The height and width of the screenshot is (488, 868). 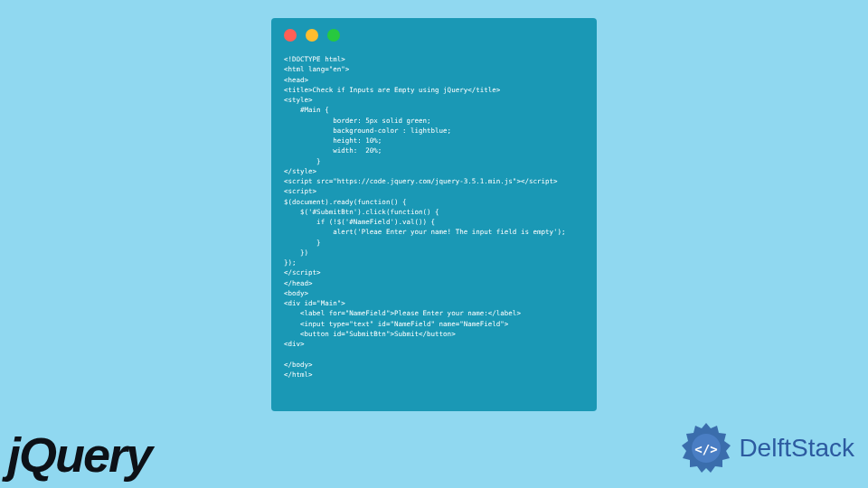 What do you see at coordinates (300, 192) in the screenshot?
I see `code-line: <script>` at bounding box center [300, 192].